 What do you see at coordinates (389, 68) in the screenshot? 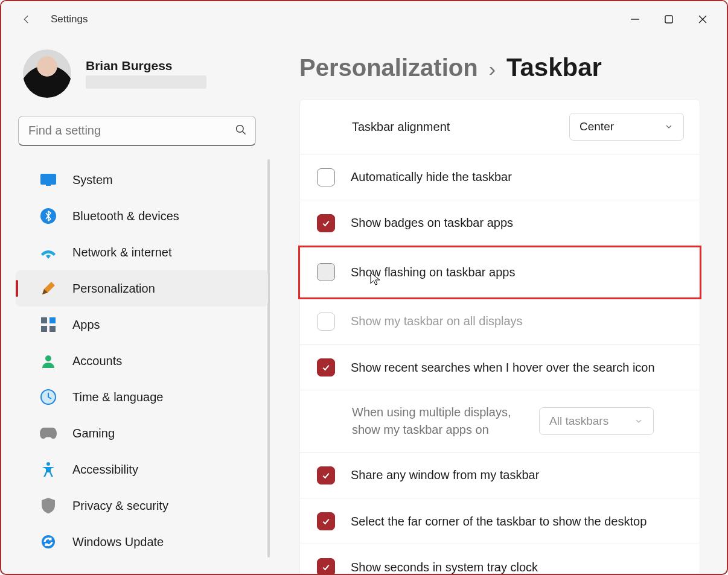
I see `breadcrumb-parent: Personalization` at bounding box center [389, 68].